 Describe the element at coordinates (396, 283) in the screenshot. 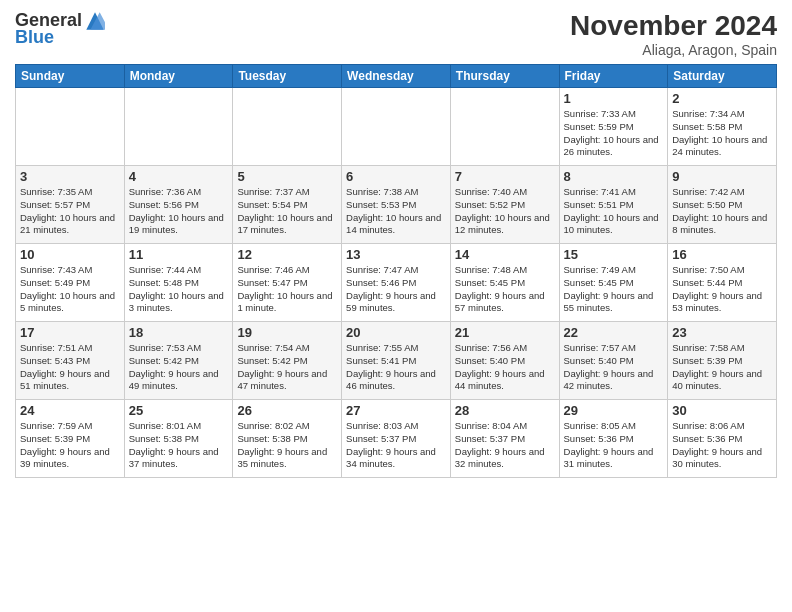

I see `calendar-cell: 13Sunrise: 7:47 AM Sunset: 5:46 PM Dayli…` at that location.